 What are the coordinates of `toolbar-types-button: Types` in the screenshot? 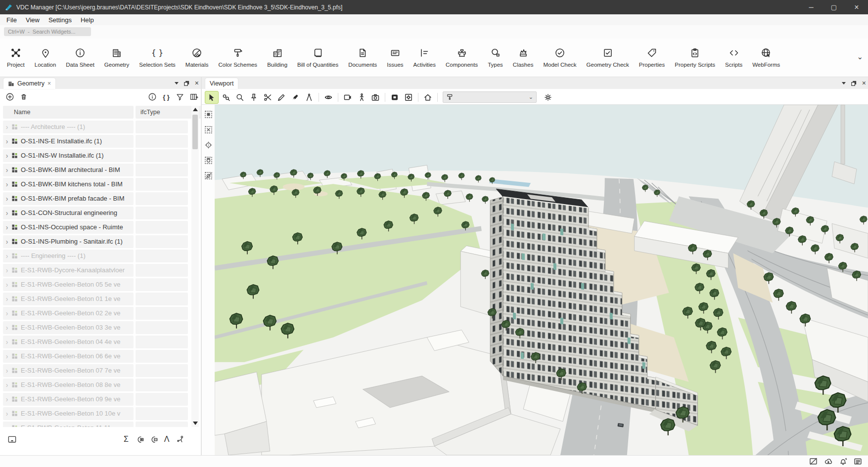 It's located at (496, 57).